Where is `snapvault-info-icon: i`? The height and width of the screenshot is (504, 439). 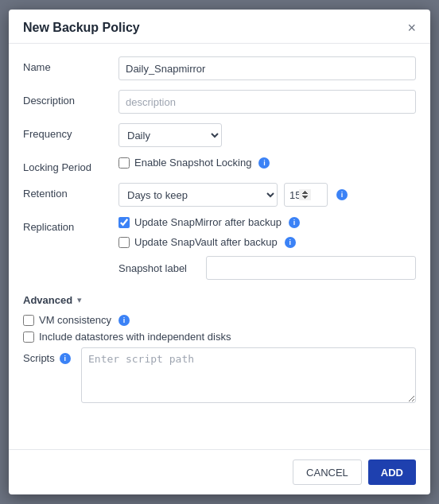 snapvault-info-icon: i is located at coordinates (290, 242).